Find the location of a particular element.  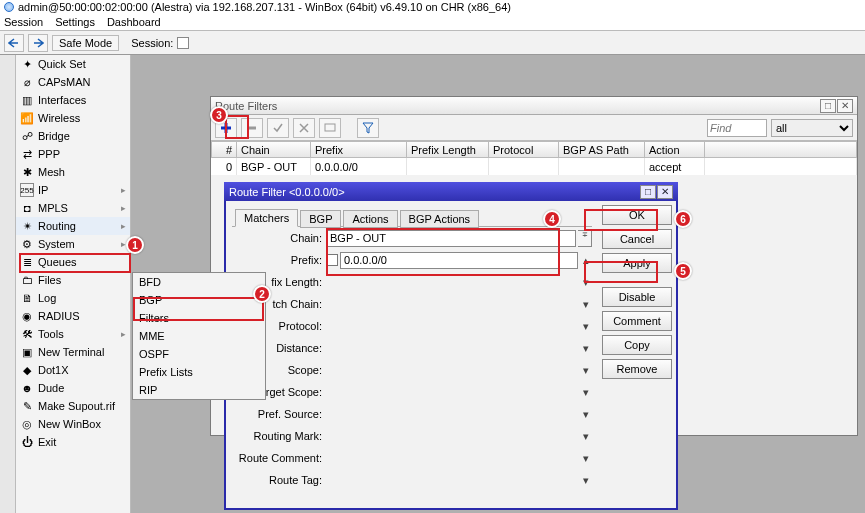

sidebar-item-label: Bridge is located at coordinates (54, 136).